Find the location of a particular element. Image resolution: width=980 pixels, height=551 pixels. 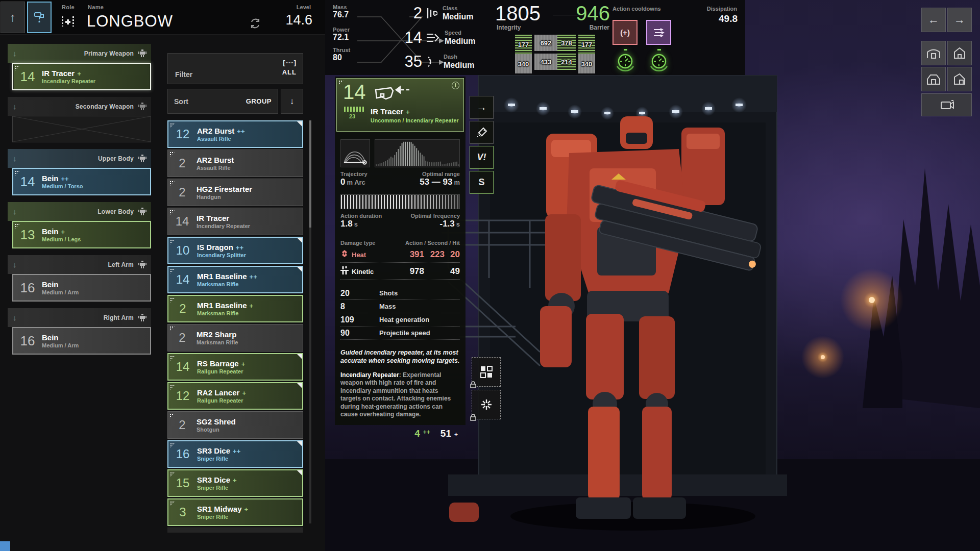

free-camera-button is located at coordinates (946, 105).